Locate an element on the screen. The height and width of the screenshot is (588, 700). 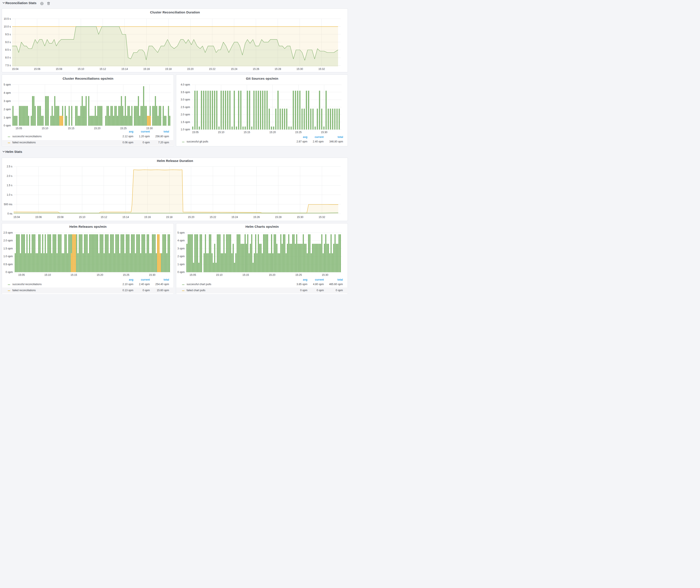
svg-text: 1.0 s is located at coordinates (9, 195).